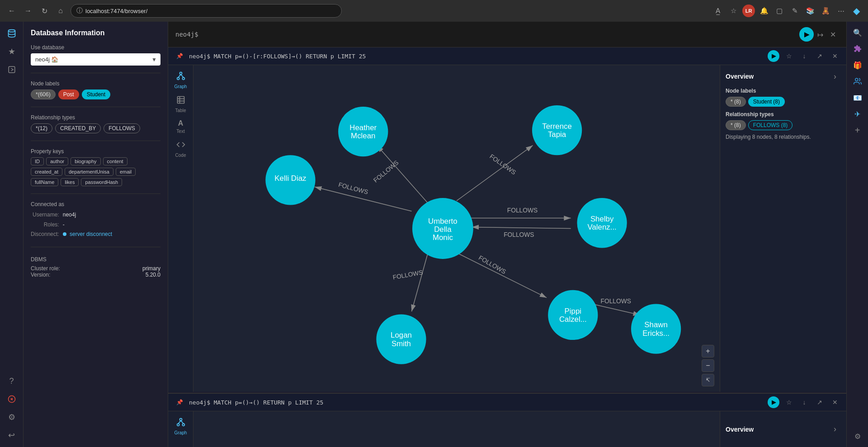 The width and height of the screenshot is (868, 447). What do you see at coordinates (789, 56) in the screenshot?
I see `result-star-btn-1: ☆` at bounding box center [789, 56].